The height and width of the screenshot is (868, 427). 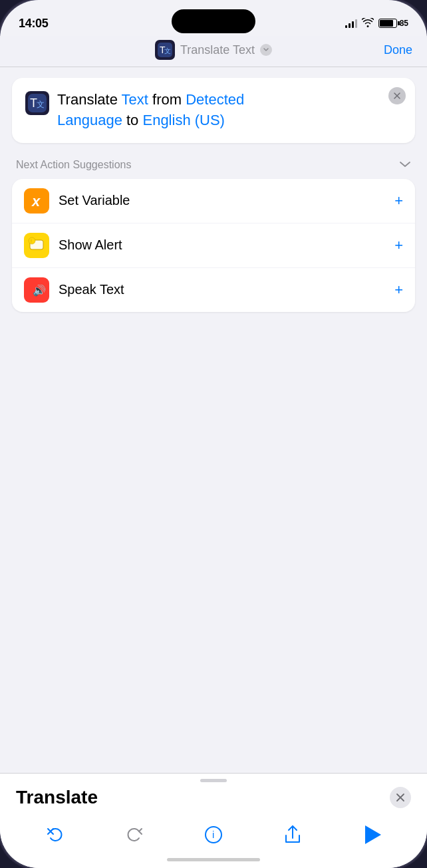 I want to click on redo-button, so click(x=134, y=835).